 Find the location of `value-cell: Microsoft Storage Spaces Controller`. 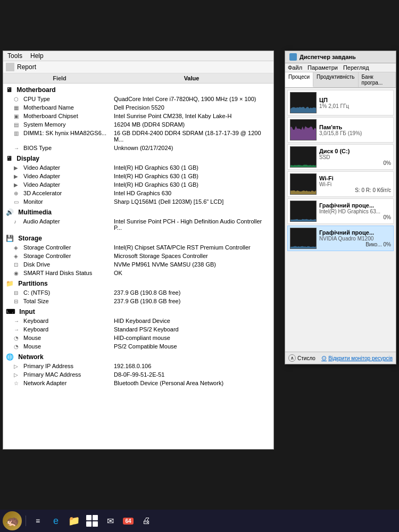

value-cell: Microsoft Storage Spaces Controller is located at coordinates (192, 256).